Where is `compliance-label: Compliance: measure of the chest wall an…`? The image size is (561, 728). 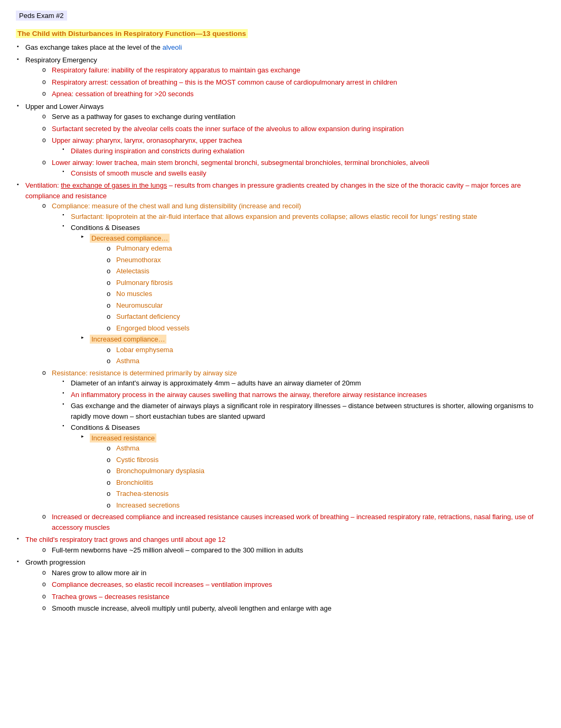
compliance-label: Compliance: measure of the chest wall an… is located at coordinates (176, 206).